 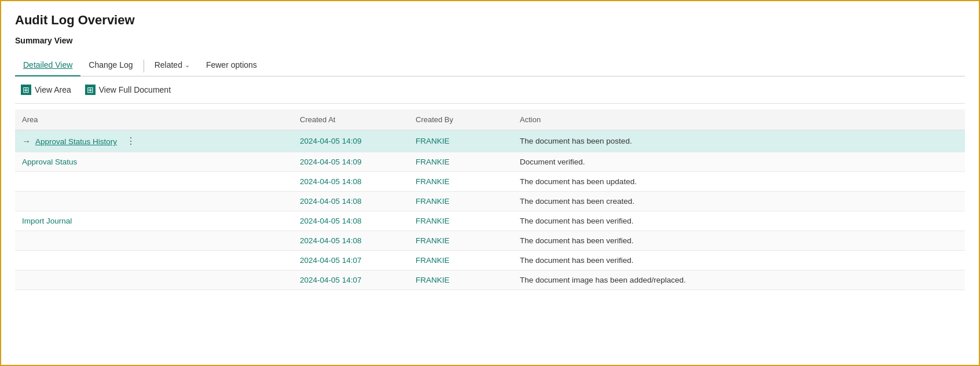 I want to click on col-header-created-at: Created At, so click(x=351, y=120).